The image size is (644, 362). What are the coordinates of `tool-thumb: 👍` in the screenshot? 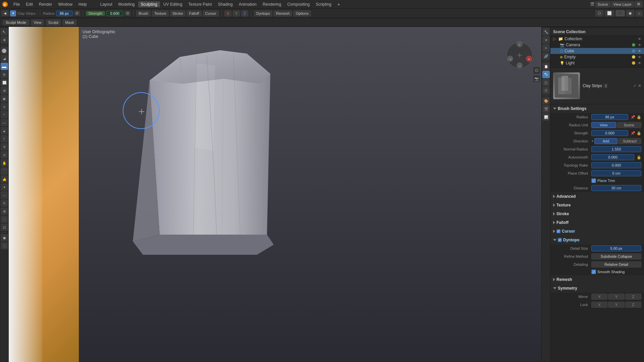 It's located at (4, 179).